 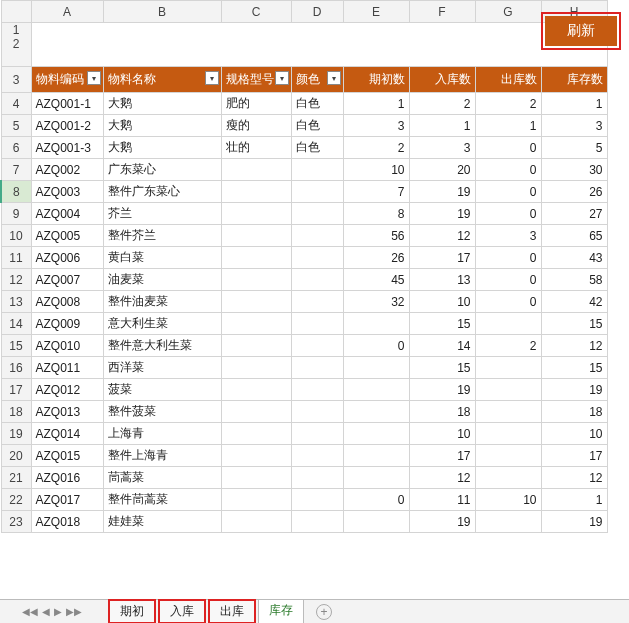 What do you see at coordinates (16, 390) in the screenshot?
I see `row-header: 17` at bounding box center [16, 390].